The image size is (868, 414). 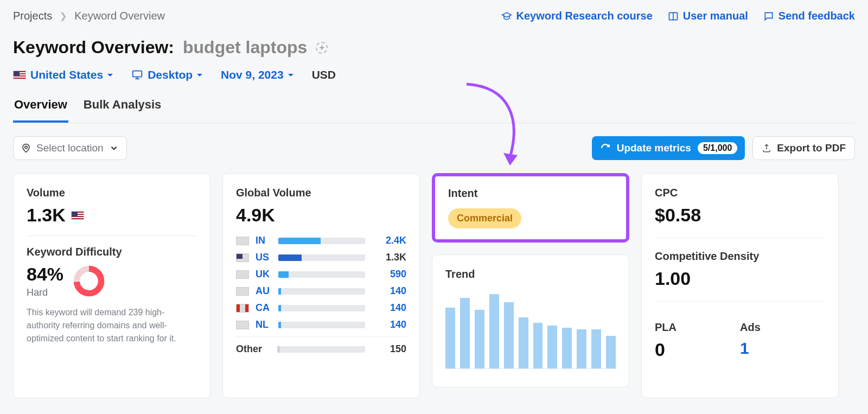 I want to click on page-title: Keyword Overview:, so click(x=93, y=48).